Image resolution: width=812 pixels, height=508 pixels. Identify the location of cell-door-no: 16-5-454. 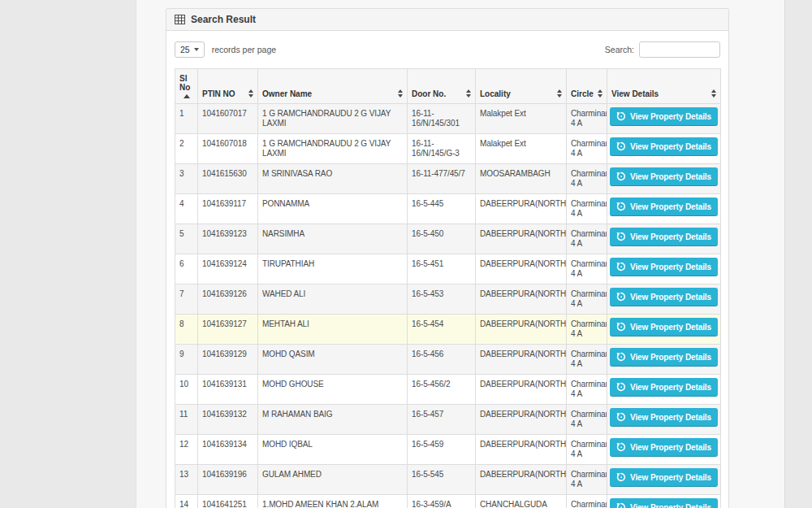
(442, 330).